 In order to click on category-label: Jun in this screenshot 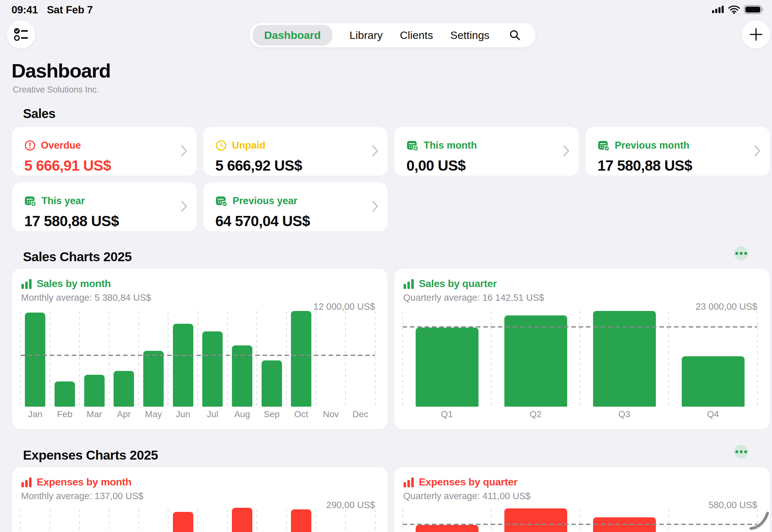, I will do `click(183, 414)`.